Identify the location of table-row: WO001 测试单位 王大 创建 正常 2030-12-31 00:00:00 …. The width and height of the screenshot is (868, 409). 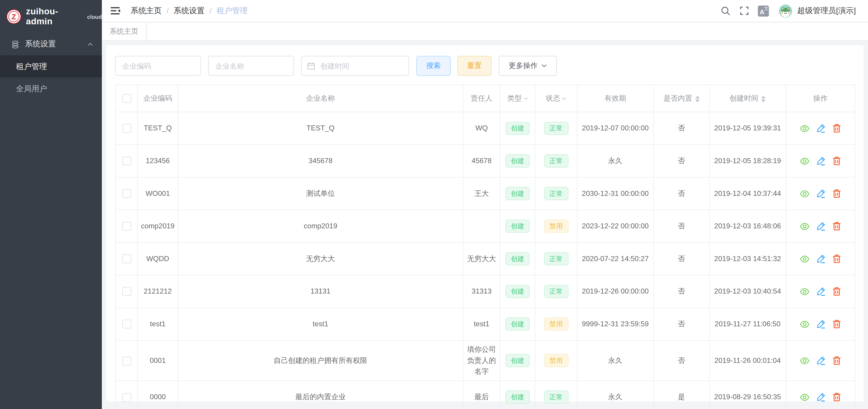
(485, 194).